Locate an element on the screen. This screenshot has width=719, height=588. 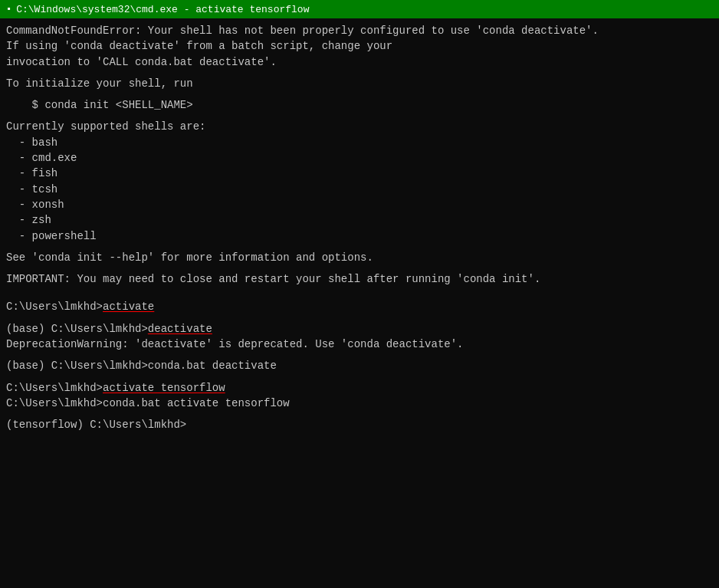
terminal-line: - cmd.exe is located at coordinates (360, 158).